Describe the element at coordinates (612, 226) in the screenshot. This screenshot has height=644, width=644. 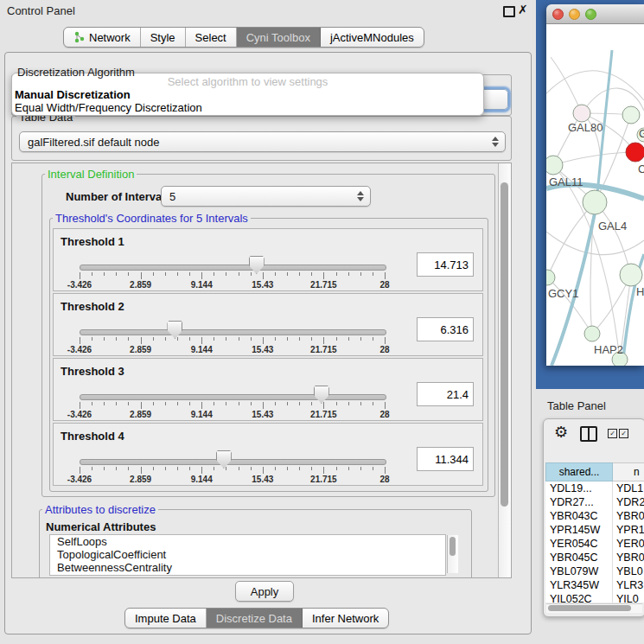
I see `network-node-label: GAL4` at that location.